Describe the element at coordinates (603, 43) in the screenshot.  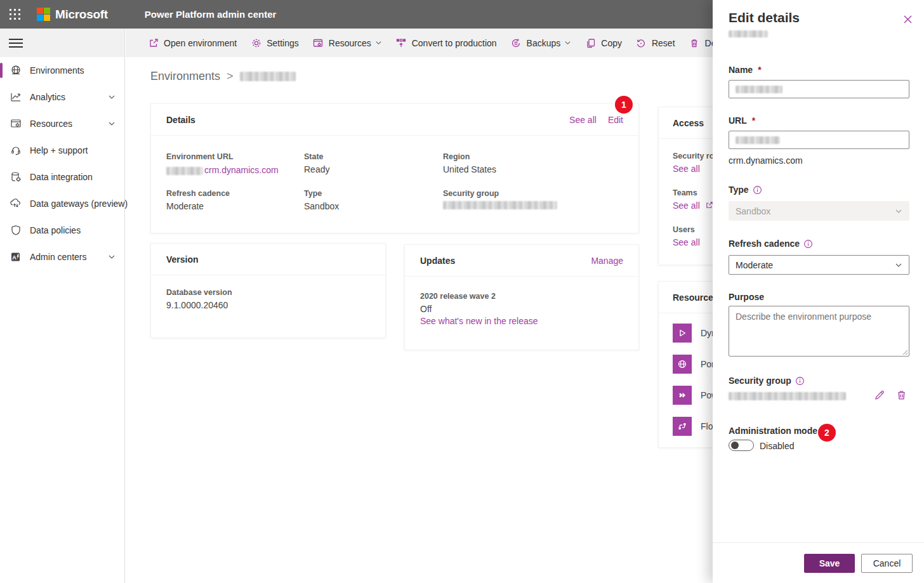
I see `copy-button: Copy` at that location.